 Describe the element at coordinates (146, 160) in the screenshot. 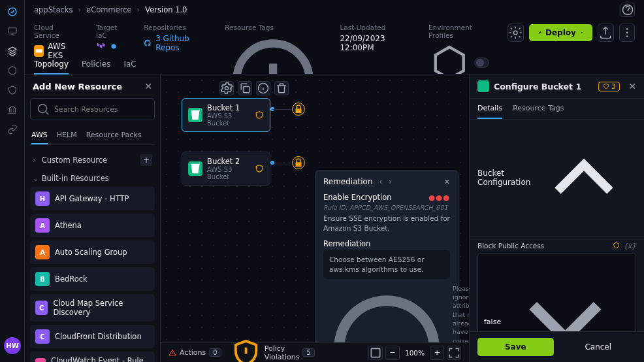

I see `add-custom-resource: +` at that location.